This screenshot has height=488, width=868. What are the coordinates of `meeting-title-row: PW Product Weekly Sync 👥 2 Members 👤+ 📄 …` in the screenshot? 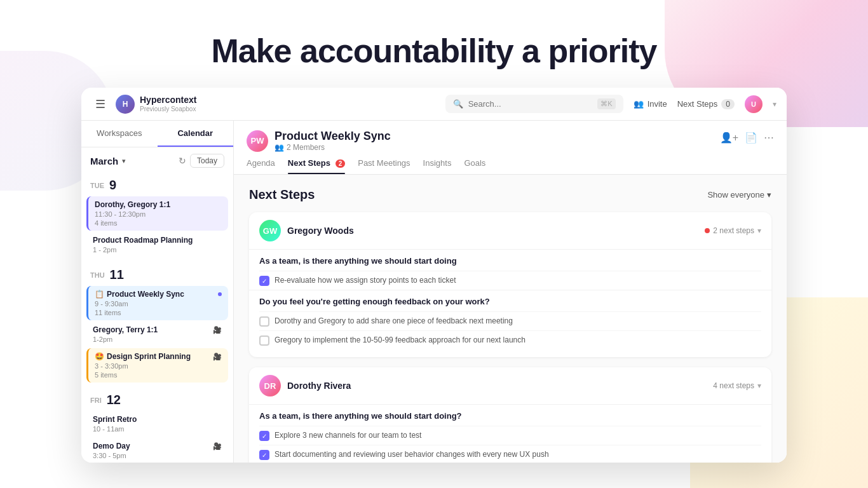 It's located at (510, 141).